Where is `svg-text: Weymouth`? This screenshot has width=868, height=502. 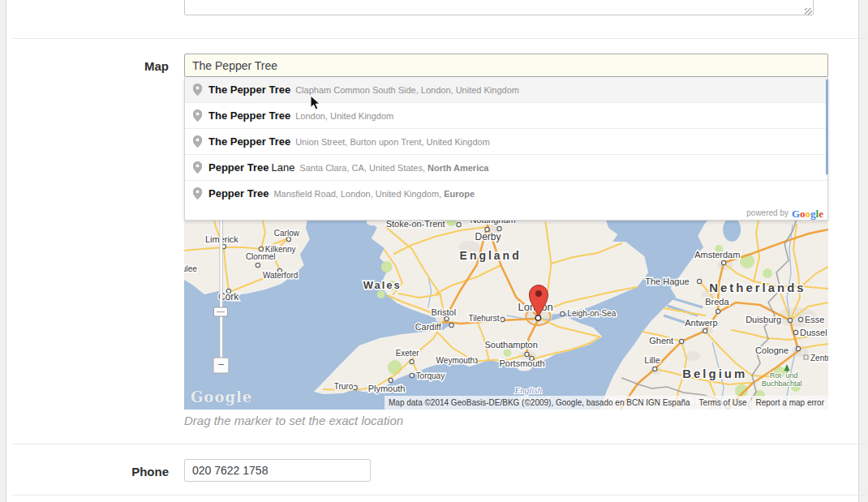 svg-text: Weymouth is located at coordinates (456, 360).